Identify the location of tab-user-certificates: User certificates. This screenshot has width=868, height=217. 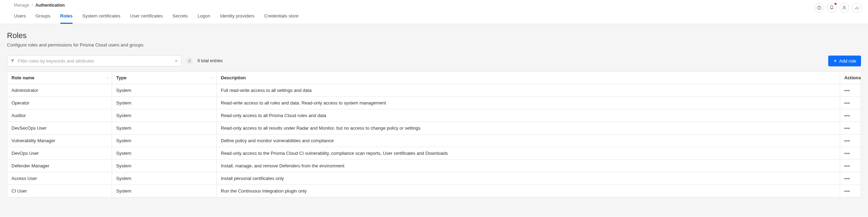
(147, 17).